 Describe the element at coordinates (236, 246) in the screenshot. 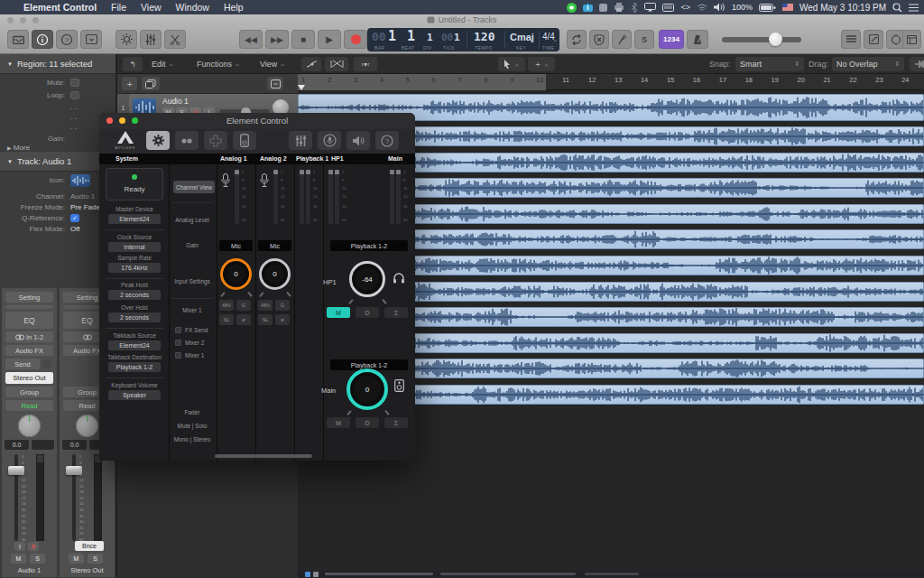

I see `analog1-source-select: Mic` at that location.